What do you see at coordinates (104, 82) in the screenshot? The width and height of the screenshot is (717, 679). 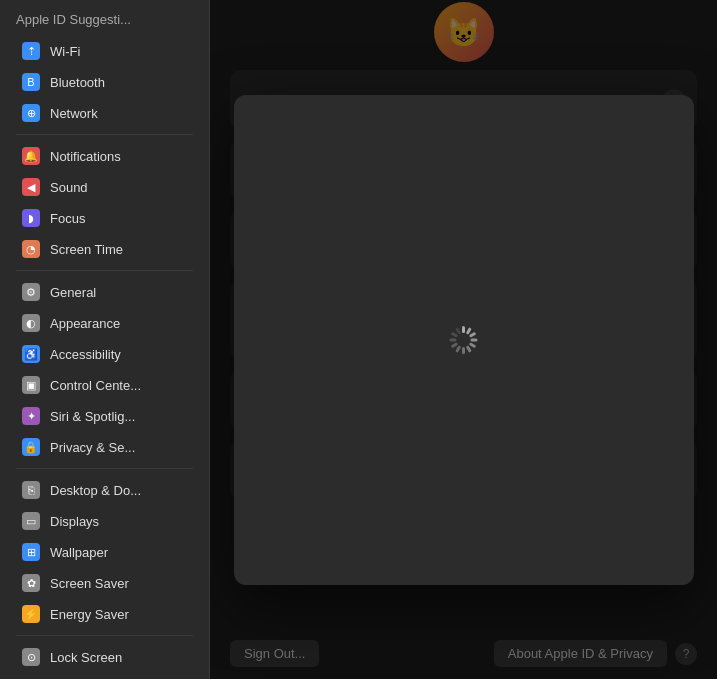 I see `sidebar-item-bluetooth: BBluetooth` at bounding box center [104, 82].